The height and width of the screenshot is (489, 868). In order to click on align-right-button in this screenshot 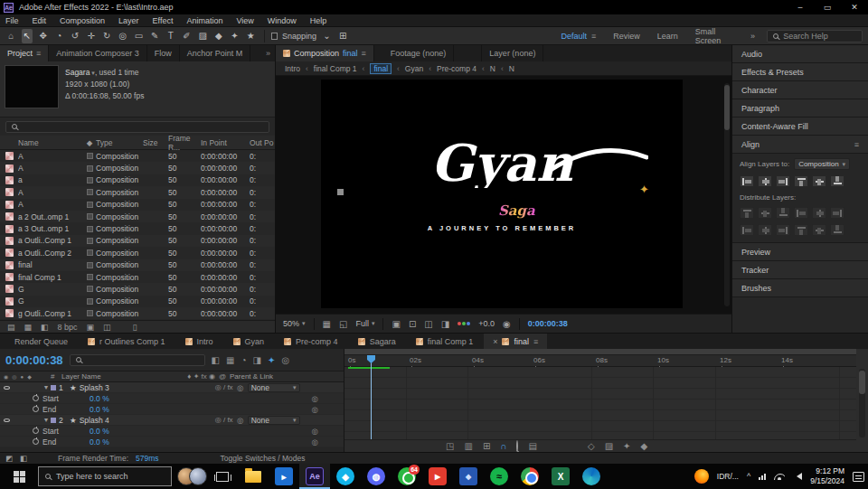, I will do `click(783, 181)`.